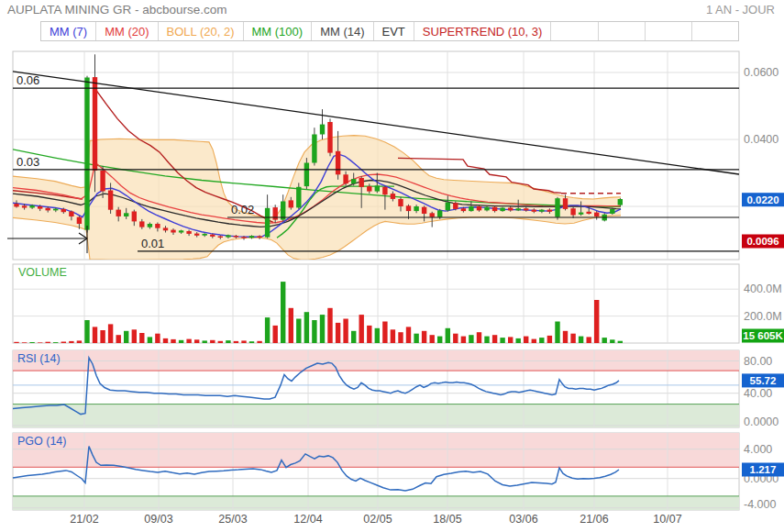 This screenshot has width=784, height=532. I want to click on last-volume-badge: 15 605K, so click(763, 336).